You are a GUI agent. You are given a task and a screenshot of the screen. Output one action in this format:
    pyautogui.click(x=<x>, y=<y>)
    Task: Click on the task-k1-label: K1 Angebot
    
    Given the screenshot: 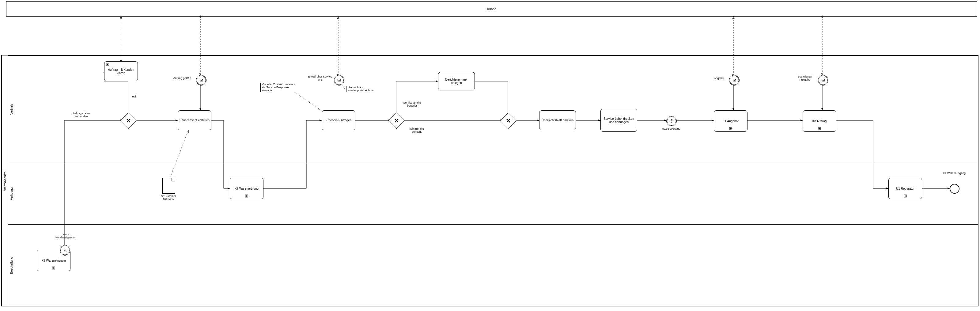 What is the action you would take?
    pyautogui.click(x=730, y=121)
    